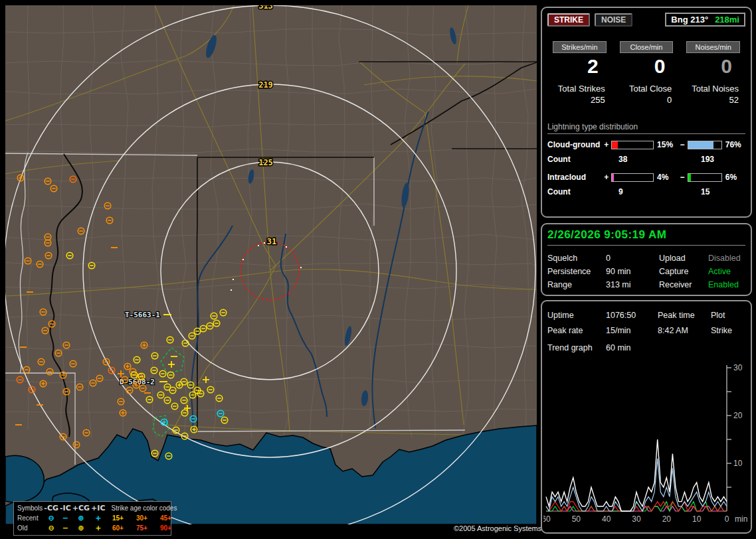  What do you see at coordinates (30, 518) in the screenshot?
I see `legend-recent-label: Recent` at bounding box center [30, 518].